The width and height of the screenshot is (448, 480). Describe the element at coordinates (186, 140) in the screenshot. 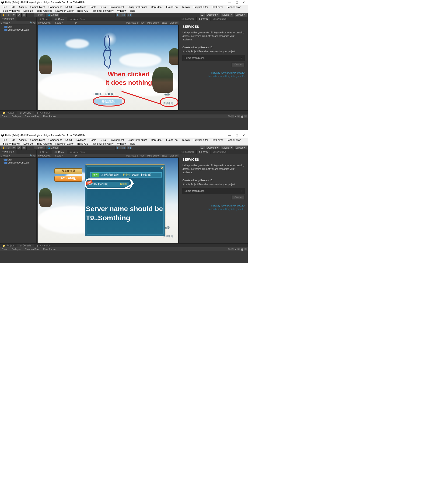

I see `menu-terrain: Terrain` at that location.